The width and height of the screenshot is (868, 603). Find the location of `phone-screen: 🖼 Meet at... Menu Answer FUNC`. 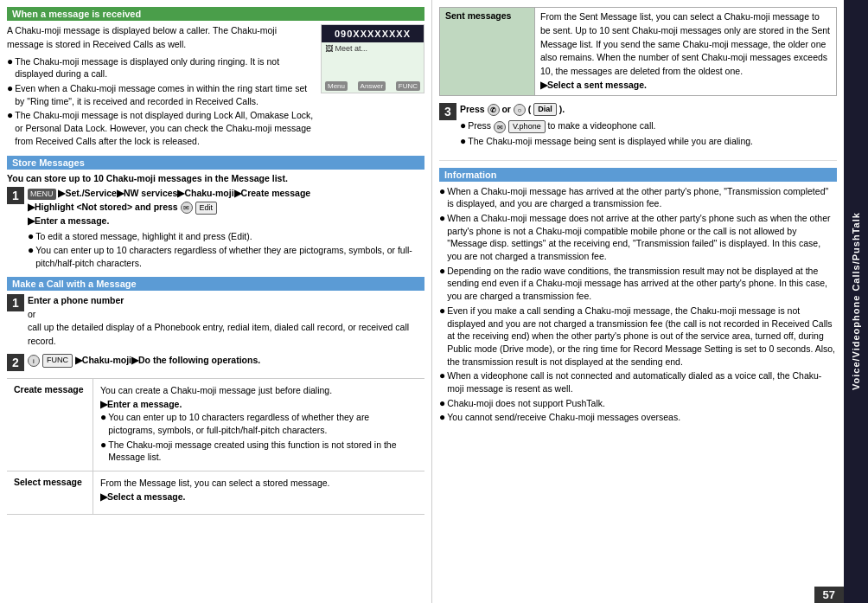

phone-screen: 🖼 Meet at... Menu Answer FUNC is located at coordinates (373, 67).